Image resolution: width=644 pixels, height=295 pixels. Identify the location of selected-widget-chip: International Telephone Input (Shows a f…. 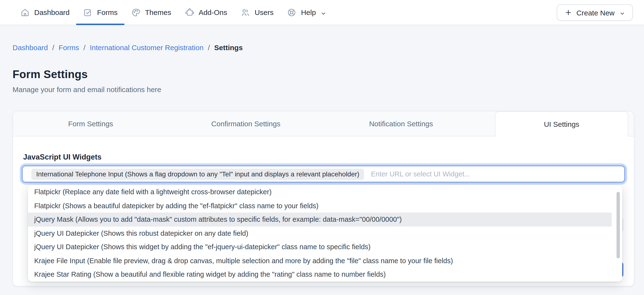
(198, 174).